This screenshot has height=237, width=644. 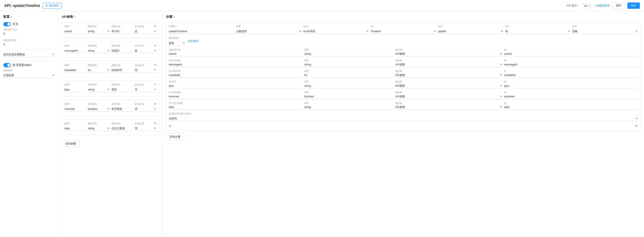 What do you see at coordinates (177, 43) in the screenshot?
I see `update-type-select: 更新` at bounding box center [177, 43].